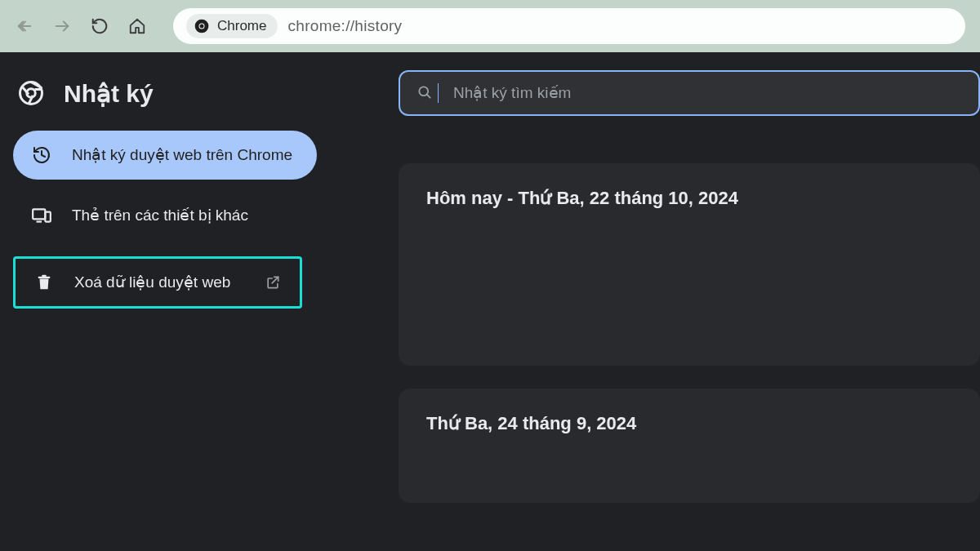 Image resolution: width=980 pixels, height=551 pixels. I want to click on search-icon, so click(425, 93).